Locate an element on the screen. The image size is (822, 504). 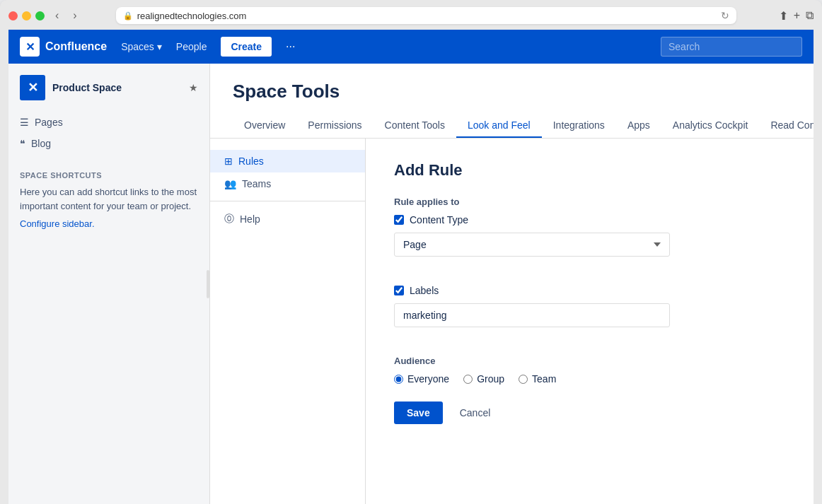
content-type-checkbox-row: Content Type is located at coordinates (590, 220).